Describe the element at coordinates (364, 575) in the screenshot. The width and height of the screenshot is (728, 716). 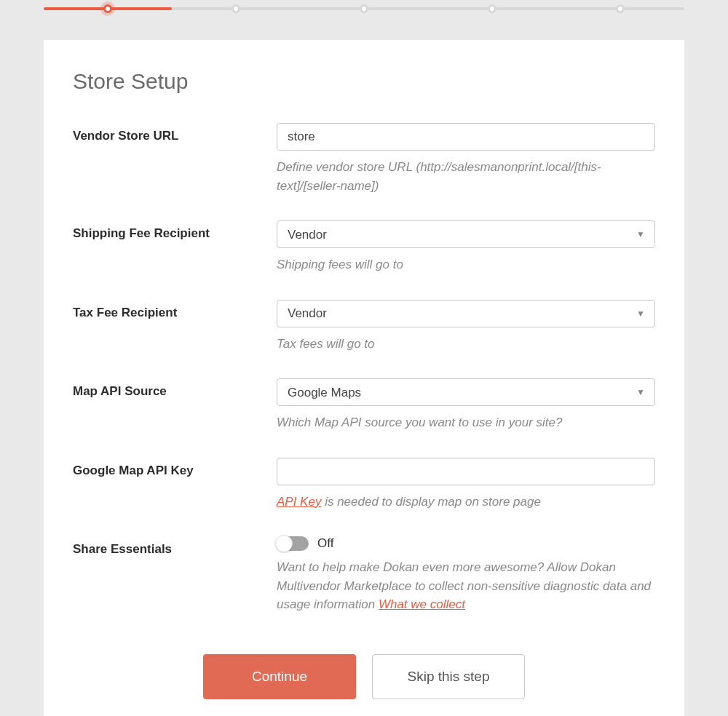
I see `field-share-essentials: Share Essentials Off Want to help make D…` at that location.